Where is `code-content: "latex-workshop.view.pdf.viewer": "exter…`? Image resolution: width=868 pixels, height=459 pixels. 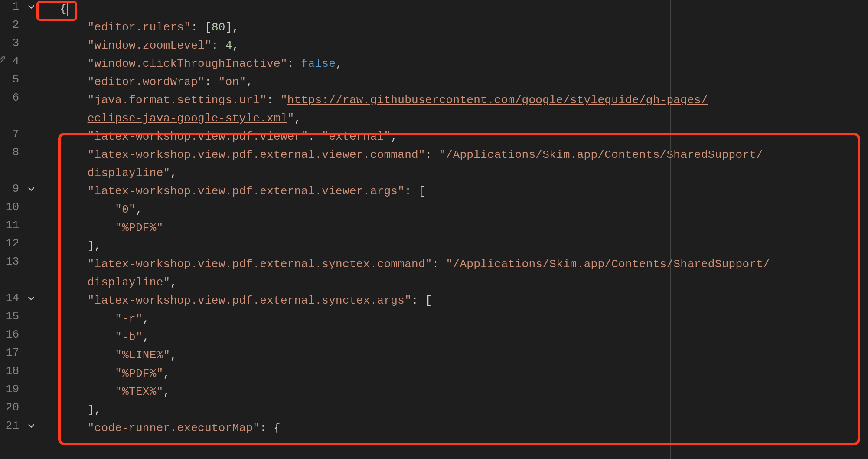 code-content: "latex-workshop.view.pdf.viewer": "exter… is located at coordinates (454, 137).